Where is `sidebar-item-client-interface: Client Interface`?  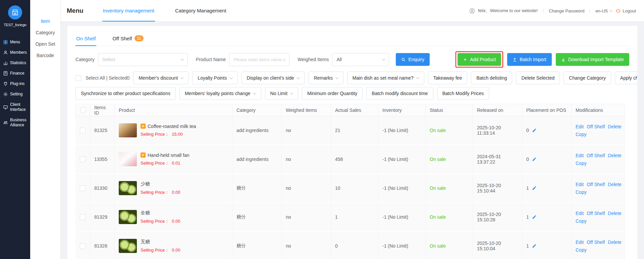 sidebar-item-client-interface: Client Interface is located at coordinates (15, 107).